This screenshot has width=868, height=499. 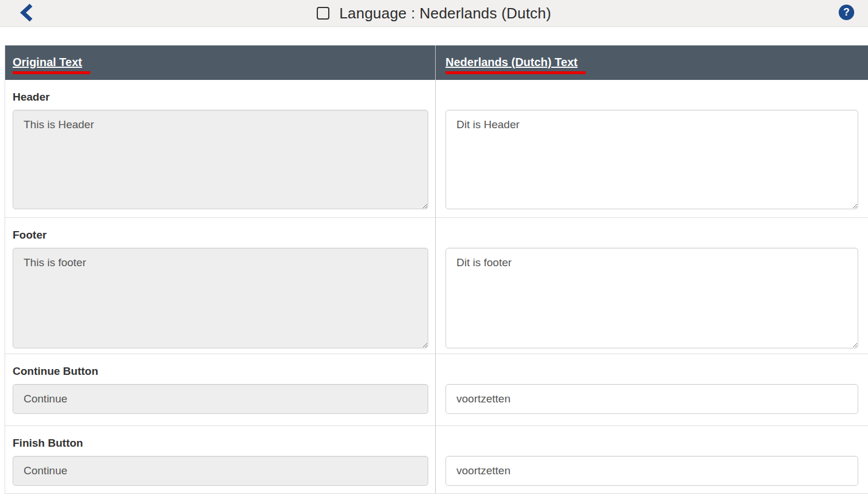 What do you see at coordinates (652, 63) in the screenshot?
I see `header-cell-translation: Nederlands (Dutch) Text` at bounding box center [652, 63].